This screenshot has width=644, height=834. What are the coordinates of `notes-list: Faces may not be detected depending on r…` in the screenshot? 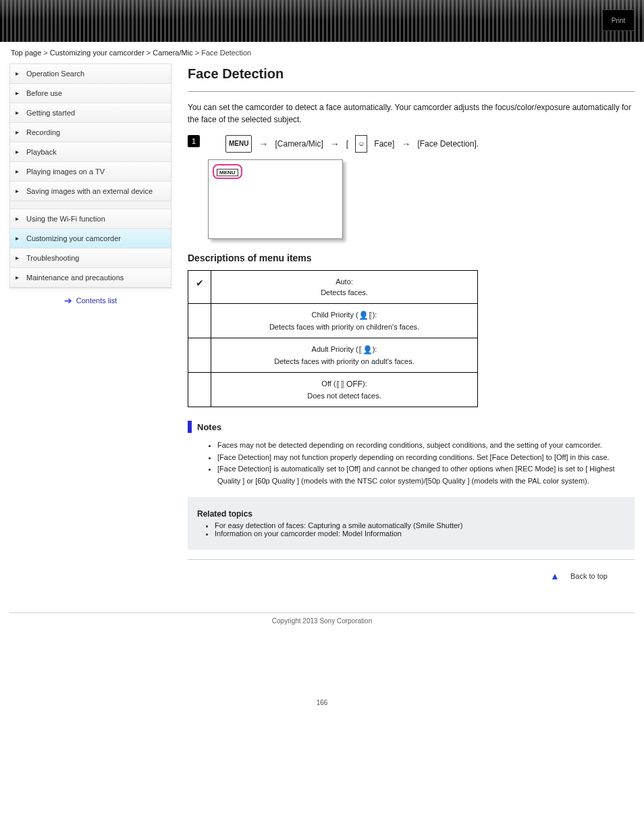 It's located at (426, 463).